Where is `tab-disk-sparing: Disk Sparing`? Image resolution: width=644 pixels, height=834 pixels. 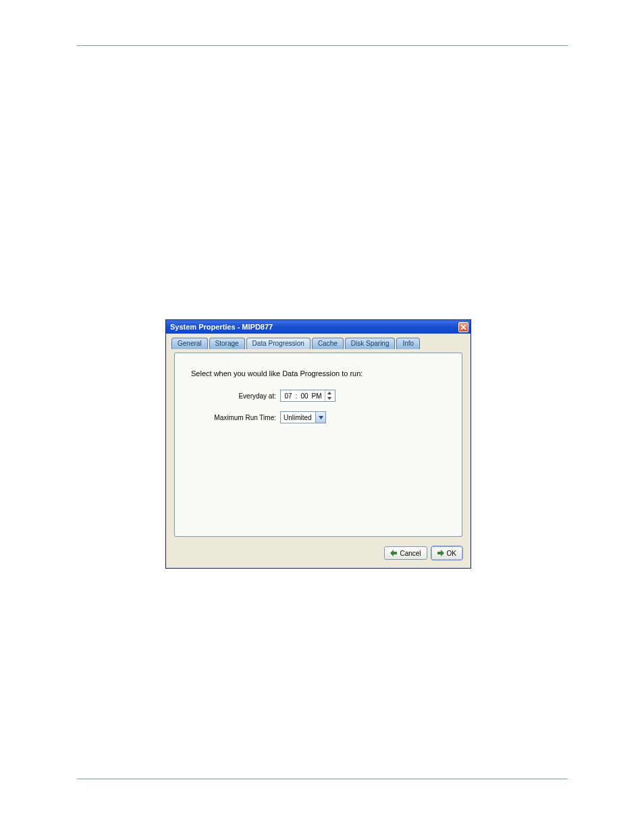 tab-disk-sparing: Disk Sparing is located at coordinates (370, 343).